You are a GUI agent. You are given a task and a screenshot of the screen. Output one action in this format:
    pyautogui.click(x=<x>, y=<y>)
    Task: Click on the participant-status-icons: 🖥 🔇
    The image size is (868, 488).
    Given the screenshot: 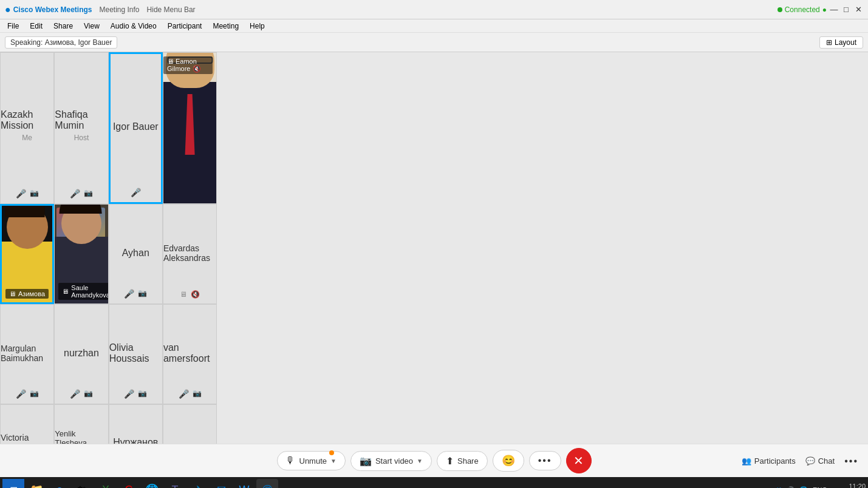 What is the action you would take?
    pyautogui.click(x=190, y=294)
    